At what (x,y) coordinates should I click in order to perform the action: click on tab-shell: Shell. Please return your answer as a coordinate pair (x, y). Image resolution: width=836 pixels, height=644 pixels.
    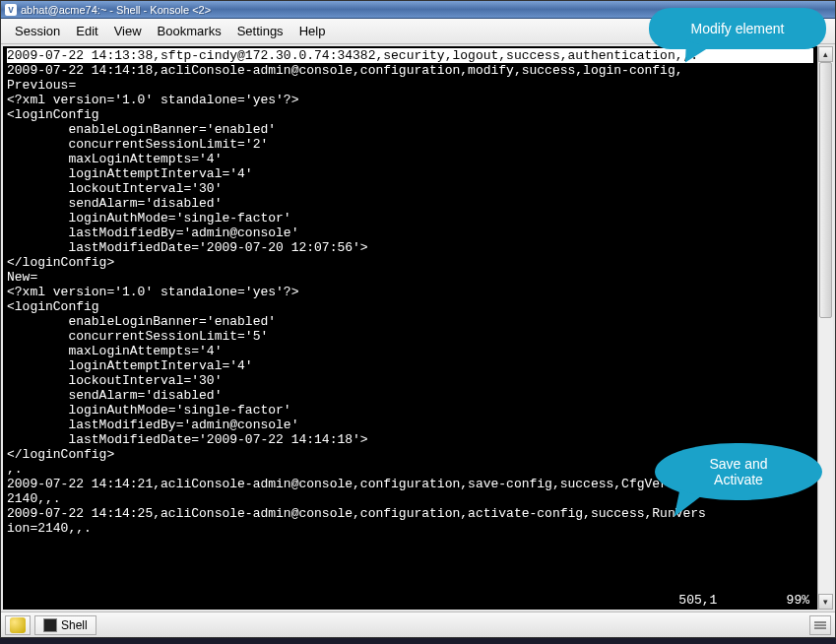
    Looking at the image, I should click on (65, 625).